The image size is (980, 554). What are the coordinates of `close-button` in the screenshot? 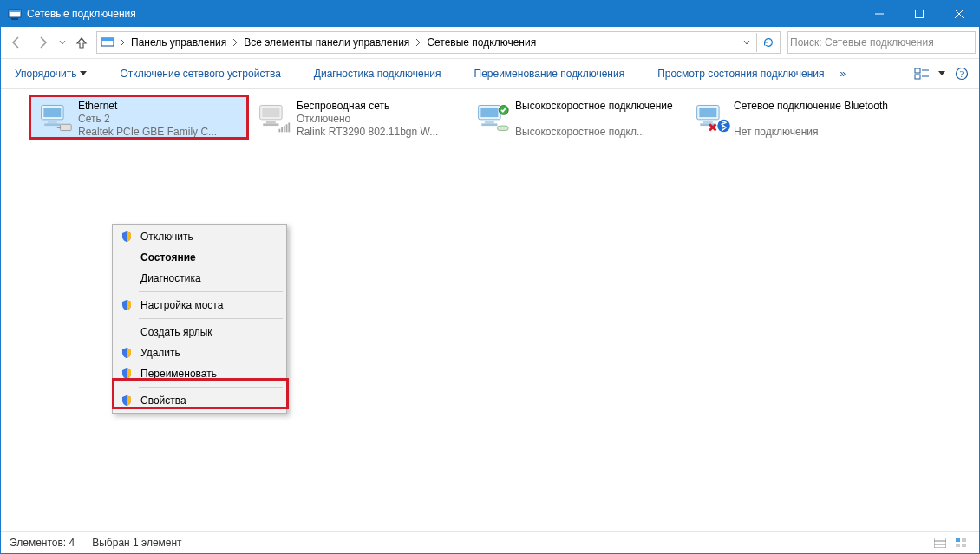 It's located at (959, 14).